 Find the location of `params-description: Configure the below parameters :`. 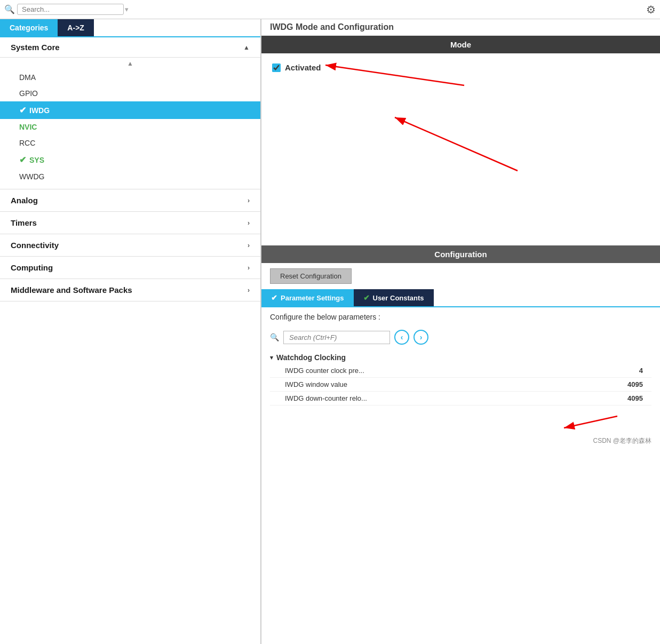

params-description: Configure the below parameters : is located at coordinates (461, 317).